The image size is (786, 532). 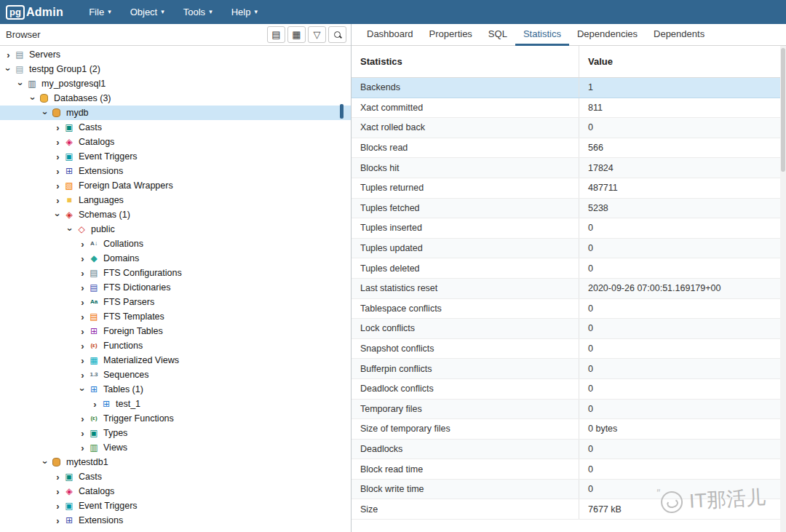 I want to click on tree-item-test-1: ›⊞test_1, so click(x=175, y=404).